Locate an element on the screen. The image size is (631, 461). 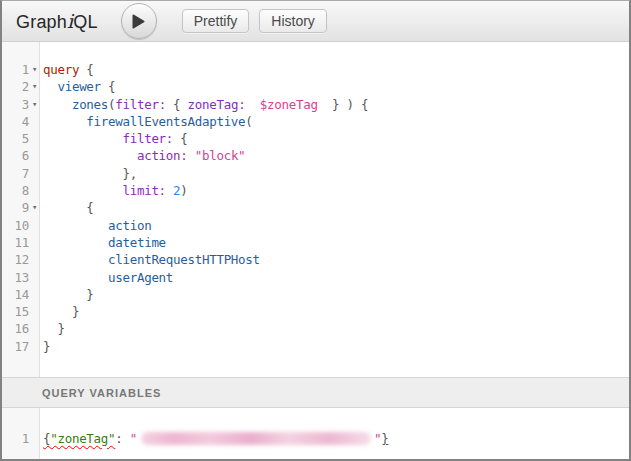
code-line: 3▾ zones(filter: { zoneTag: $zoneTag } )… is located at coordinates (316, 104).